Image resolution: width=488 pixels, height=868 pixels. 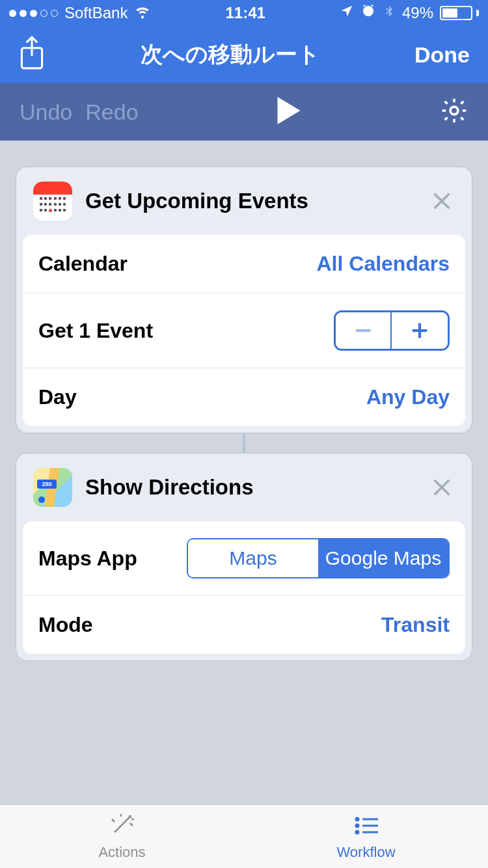 What do you see at coordinates (34, 13) in the screenshot?
I see `signal-dots-icon` at bounding box center [34, 13].